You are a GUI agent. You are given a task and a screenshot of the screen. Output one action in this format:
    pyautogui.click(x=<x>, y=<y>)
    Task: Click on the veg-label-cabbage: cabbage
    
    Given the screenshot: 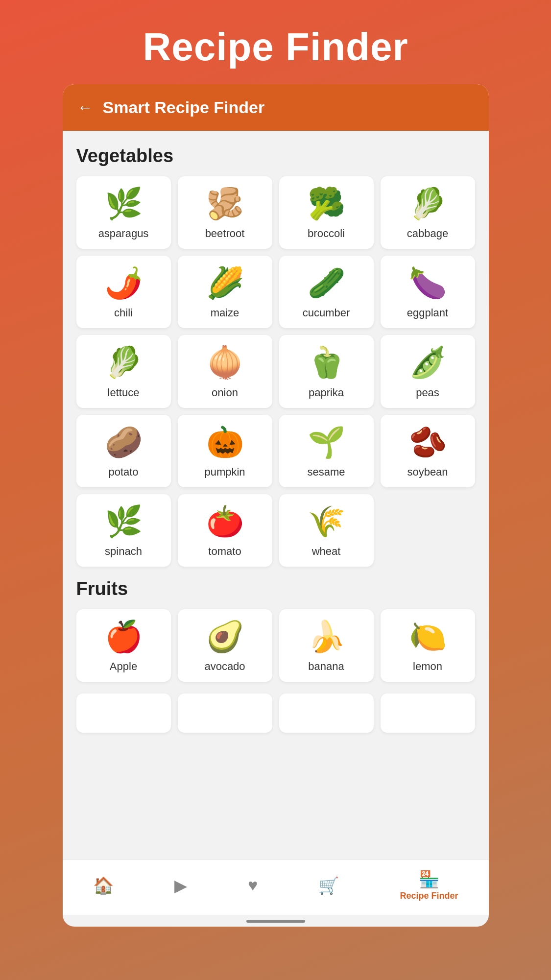 What is the action you would take?
    pyautogui.click(x=428, y=234)
    